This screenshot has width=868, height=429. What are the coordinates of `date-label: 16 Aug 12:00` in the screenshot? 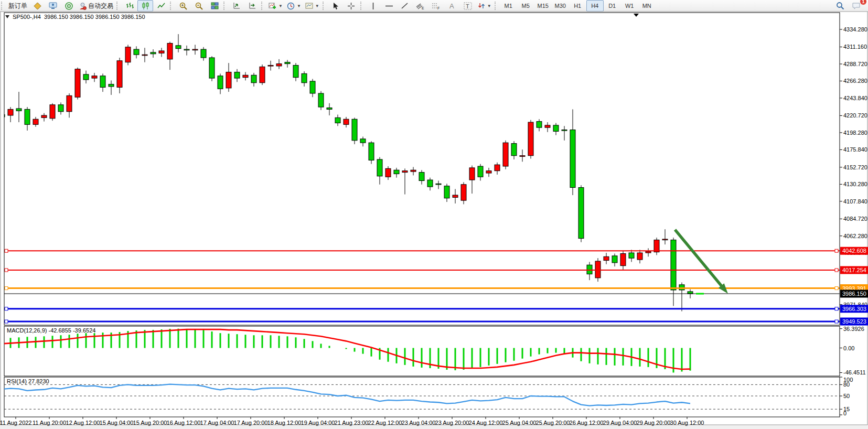 It's located at (184, 423).